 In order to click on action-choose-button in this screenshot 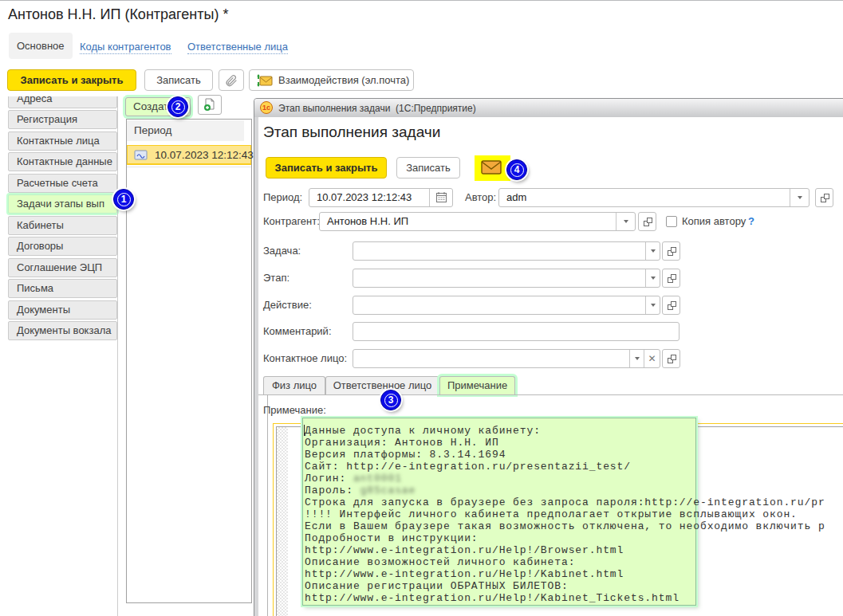, I will do `click(672, 305)`.